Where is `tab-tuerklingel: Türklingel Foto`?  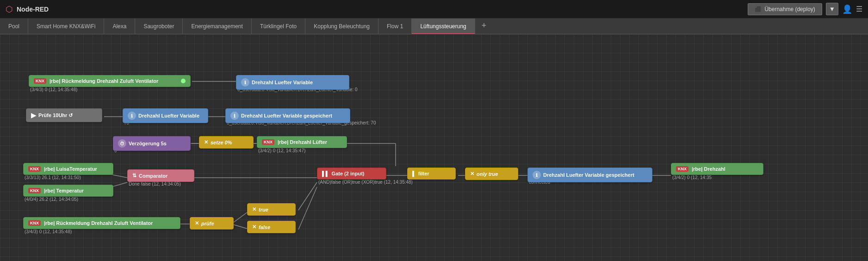 tab-tuerklingel: Türklingel Foto is located at coordinates (279, 26).